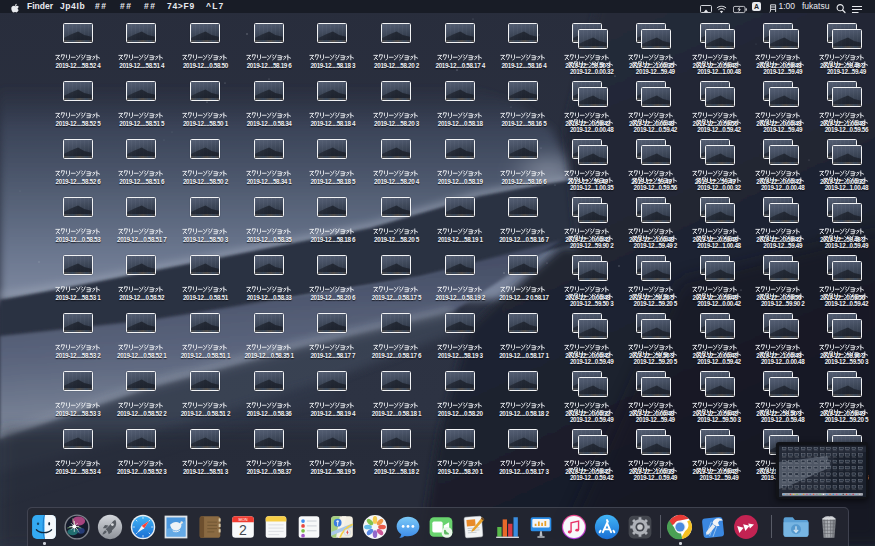 Image resolution: width=875 pixels, height=546 pixels. Describe the element at coordinates (242, 518) in the screenshot. I see `svg-text: MON` at that location.